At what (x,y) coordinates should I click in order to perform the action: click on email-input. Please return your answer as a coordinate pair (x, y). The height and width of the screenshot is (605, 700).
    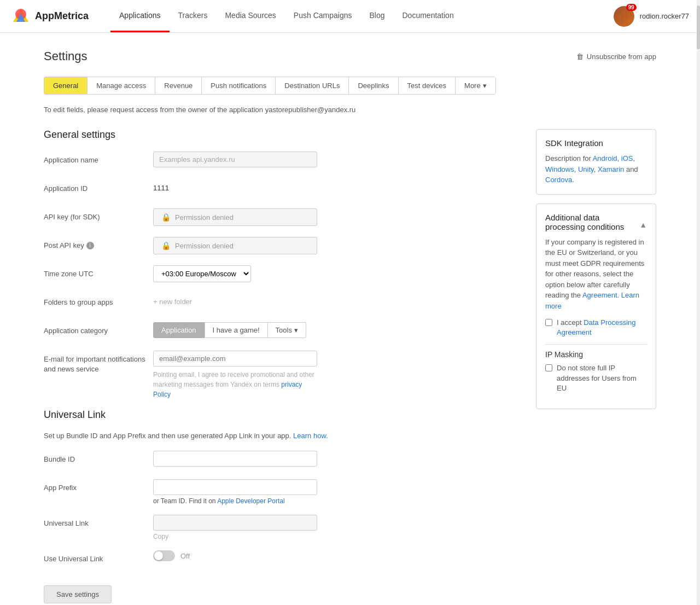
    Looking at the image, I should click on (235, 359).